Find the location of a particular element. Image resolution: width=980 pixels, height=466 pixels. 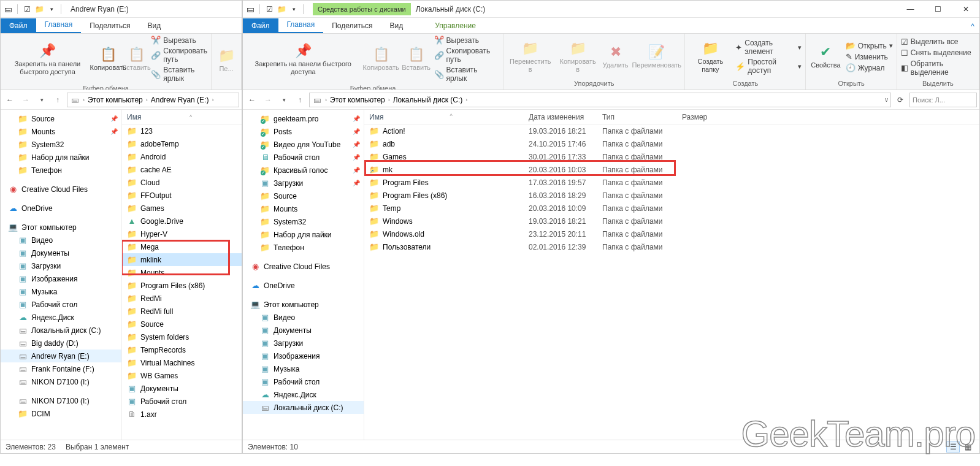

nav-quick-item: 📁Mounts📌 is located at coordinates (61, 131).